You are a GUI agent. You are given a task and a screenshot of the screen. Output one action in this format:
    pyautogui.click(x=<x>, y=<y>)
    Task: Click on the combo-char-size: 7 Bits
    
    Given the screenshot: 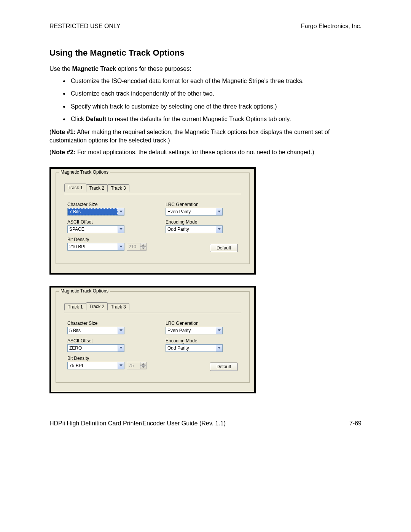 What is the action you would take?
    pyautogui.click(x=96, y=212)
    